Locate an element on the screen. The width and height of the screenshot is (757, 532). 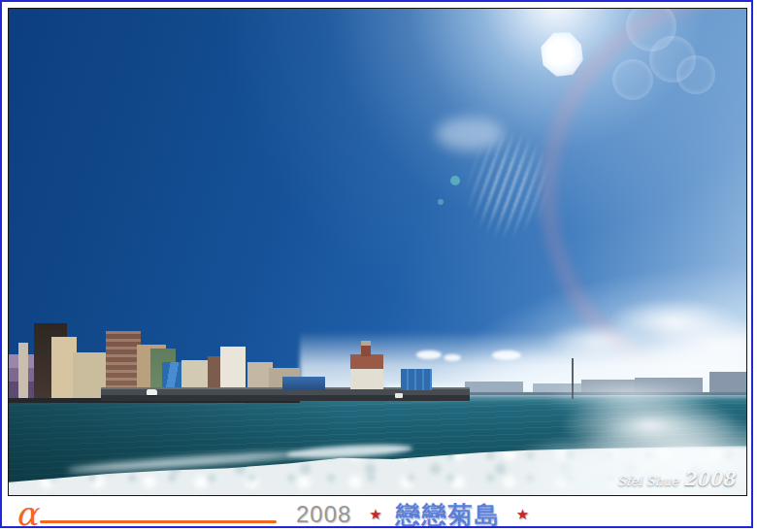
wake-spray-mist is located at coordinates (630, 392).